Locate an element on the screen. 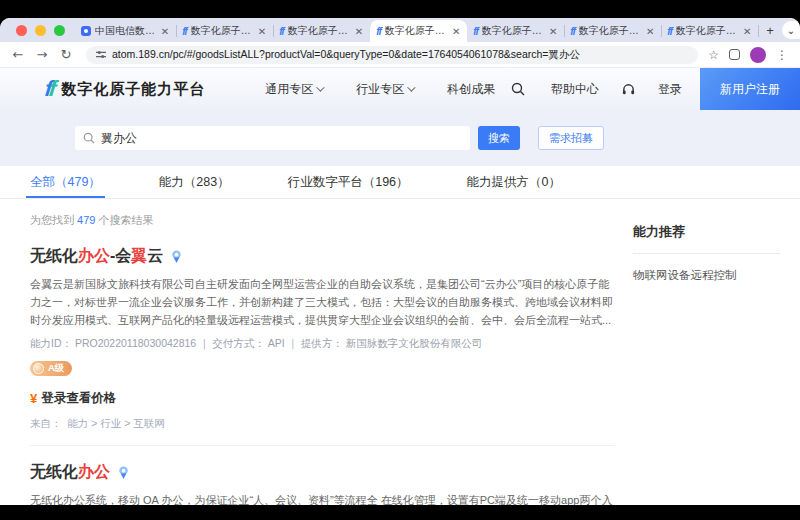  result-title: 无纸化办公 is located at coordinates (70, 472).